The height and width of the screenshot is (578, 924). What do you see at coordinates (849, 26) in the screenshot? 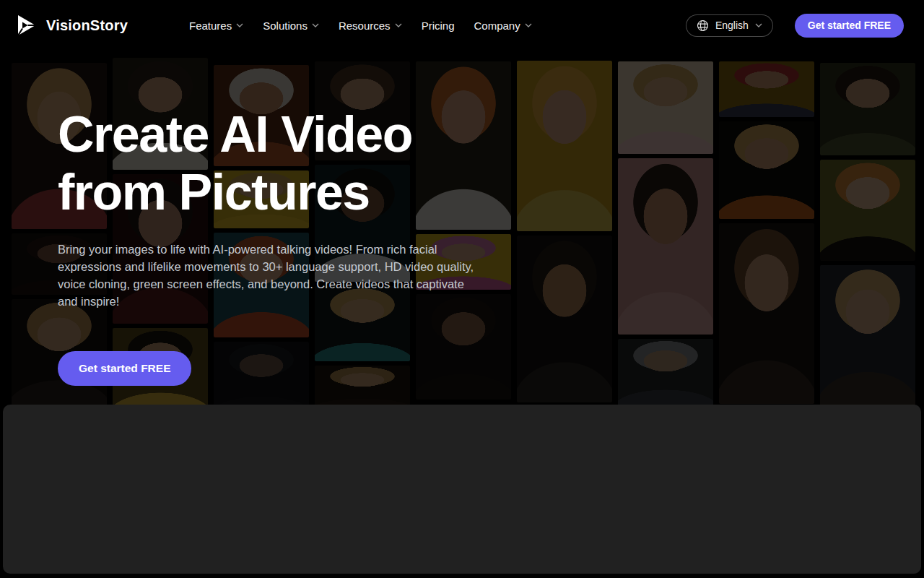
I see `get-started-button: Get started FREE` at bounding box center [849, 26].